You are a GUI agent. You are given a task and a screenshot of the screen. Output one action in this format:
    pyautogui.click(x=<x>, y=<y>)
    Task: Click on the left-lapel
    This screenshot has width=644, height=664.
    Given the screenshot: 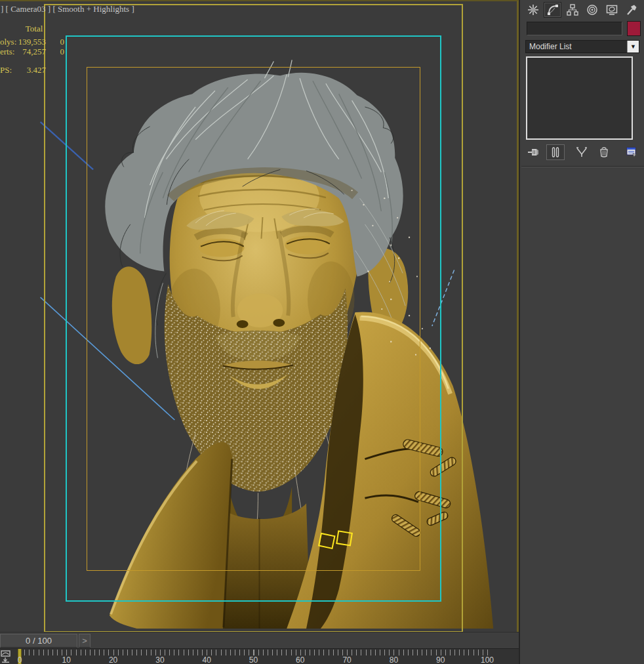 What is the action you would take?
    pyautogui.click(x=171, y=535)
    